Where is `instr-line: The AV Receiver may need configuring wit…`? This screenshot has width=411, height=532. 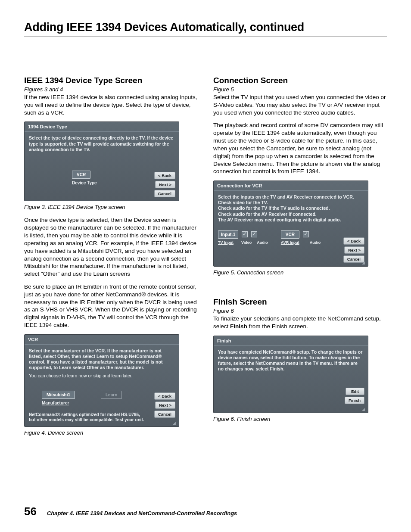 instr-line: The AV Receiver may need configuring wit… is located at coordinates (291, 220).